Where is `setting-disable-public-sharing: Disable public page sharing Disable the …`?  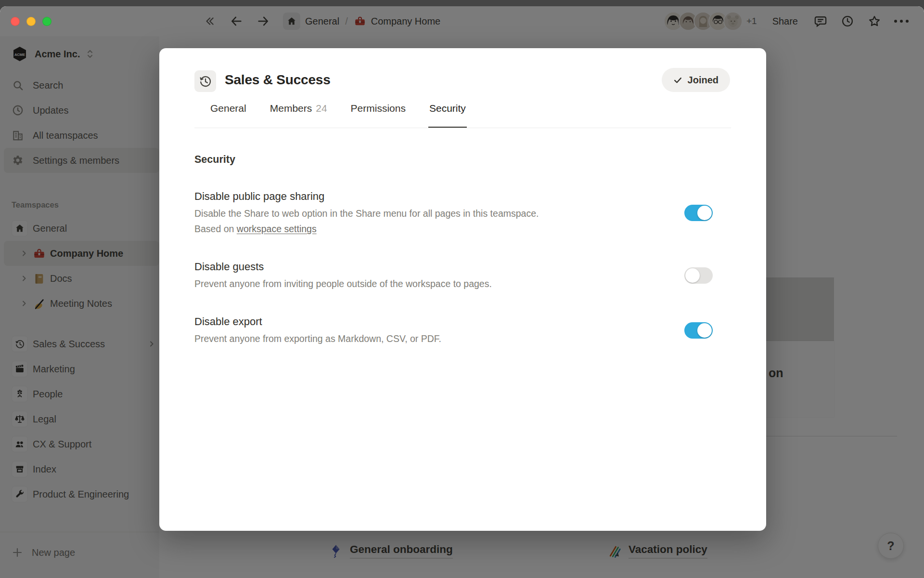 setting-disable-public-sharing: Disable public page sharing Disable the … is located at coordinates (453, 213).